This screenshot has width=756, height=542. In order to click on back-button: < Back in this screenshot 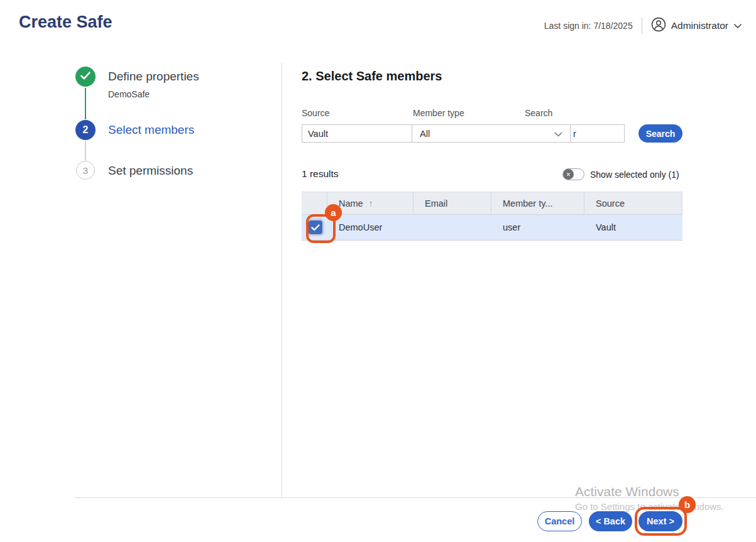, I will do `click(611, 521)`.